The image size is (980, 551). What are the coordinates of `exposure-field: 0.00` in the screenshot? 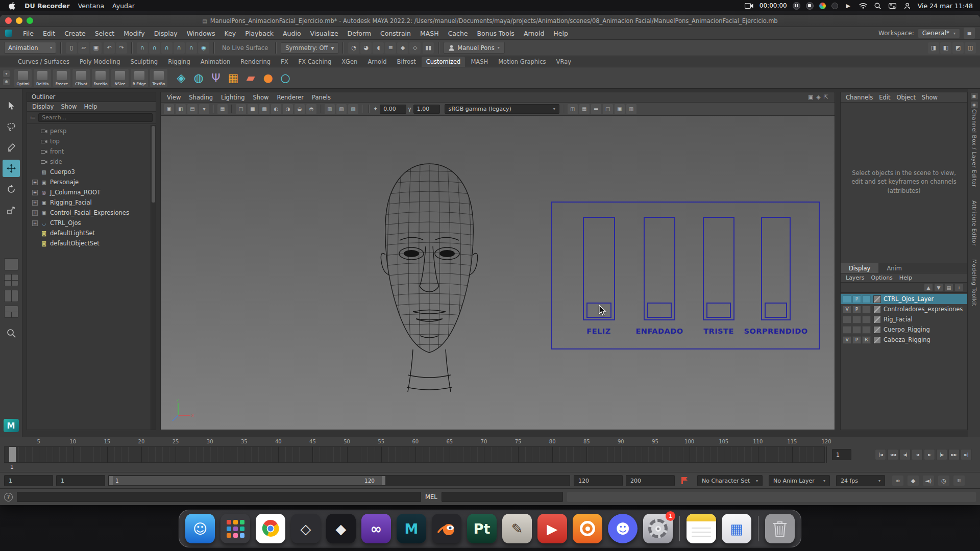 It's located at (393, 109).